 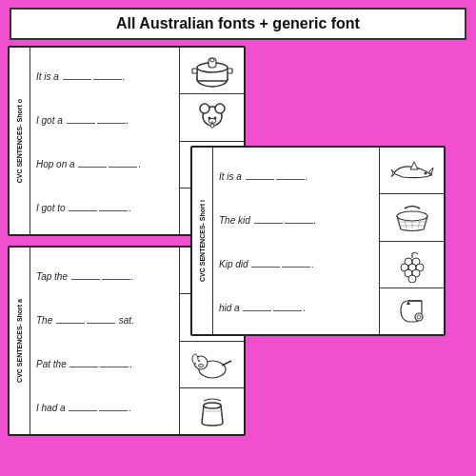 What do you see at coordinates (106, 208) in the screenshot?
I see `sentence-line: I got to .` at bounding box center [106, 208].